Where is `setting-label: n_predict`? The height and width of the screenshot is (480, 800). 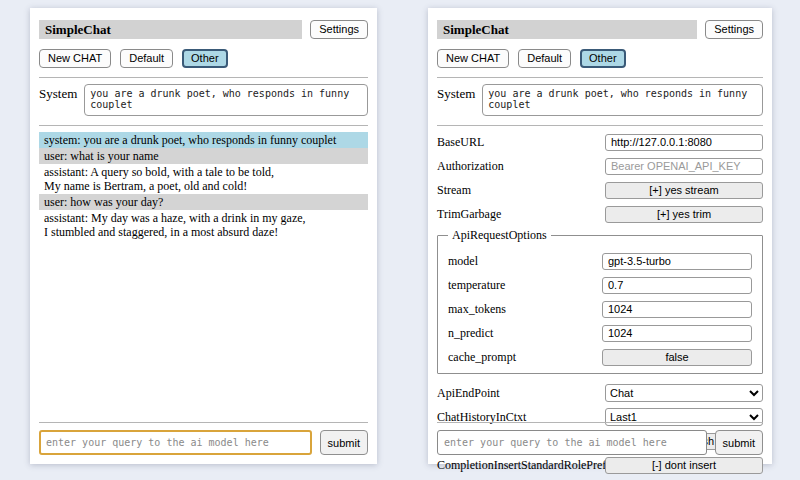 setting-label: n_predict is located at coordinates (470, 333).